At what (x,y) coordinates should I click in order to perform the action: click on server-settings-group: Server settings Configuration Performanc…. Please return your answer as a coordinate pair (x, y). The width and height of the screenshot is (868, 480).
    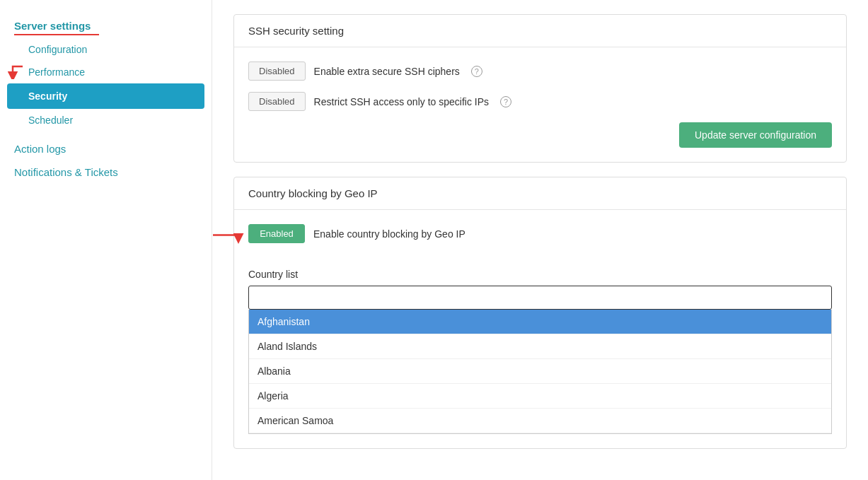
    Looking at the image, I should click on (106, 73).